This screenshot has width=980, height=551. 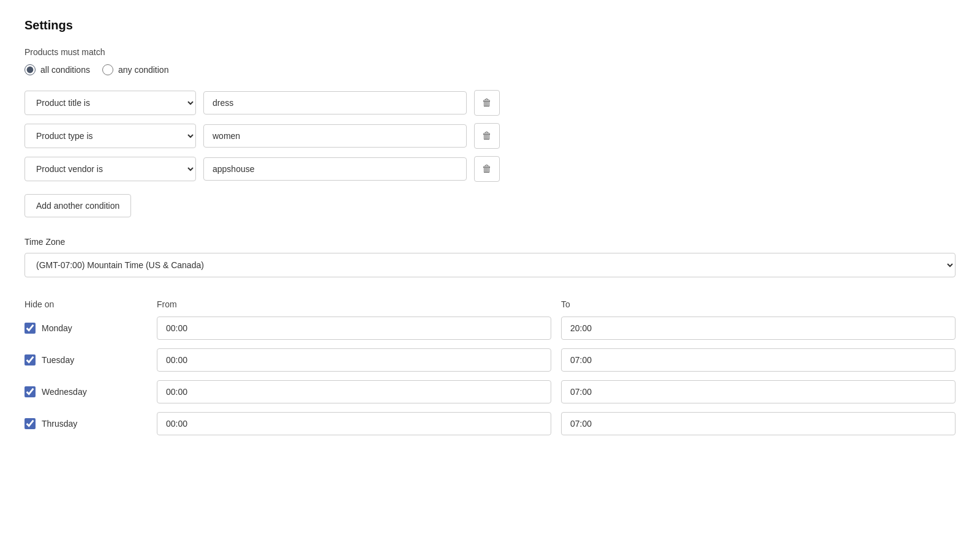 I want to click on timezone-select: (GMT-07:00) Mountain Time (US & Canada) …, so click(x=490, y=265).